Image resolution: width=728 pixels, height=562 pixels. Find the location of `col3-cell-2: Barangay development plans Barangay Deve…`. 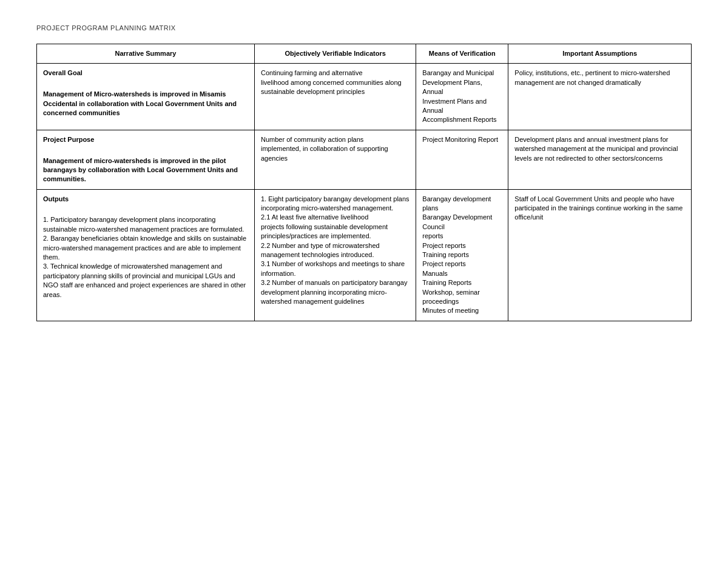

col3-cell-2: Barangay development plans Barangay Deve… is located at coordinates (462, 255).